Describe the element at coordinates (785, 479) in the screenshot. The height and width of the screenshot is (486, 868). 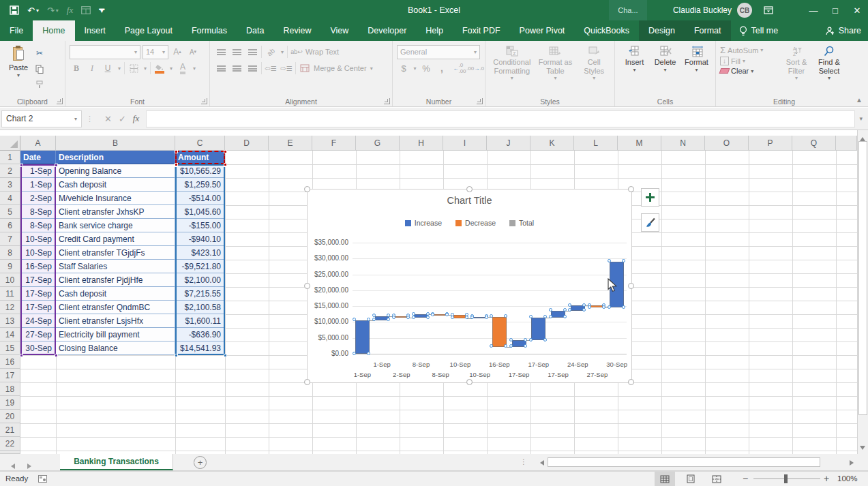
I see `zoom-slider-thumb` at that location.